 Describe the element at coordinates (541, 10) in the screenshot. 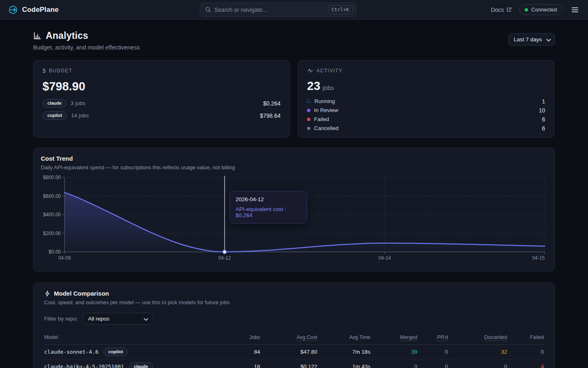

I see `connection-status-badge: Connected` at that location.